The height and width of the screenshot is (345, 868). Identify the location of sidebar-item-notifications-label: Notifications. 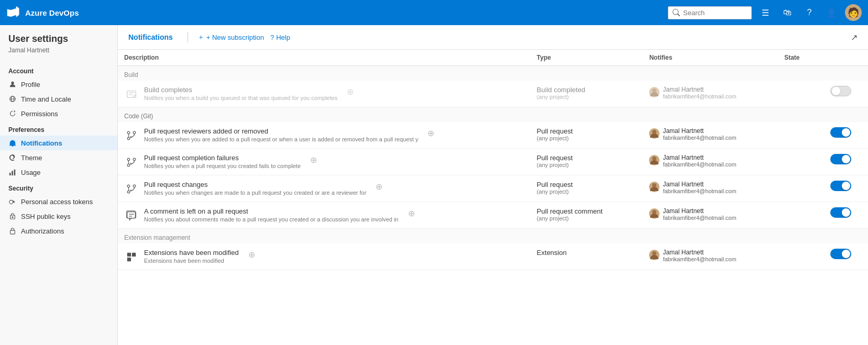
(42, 143).